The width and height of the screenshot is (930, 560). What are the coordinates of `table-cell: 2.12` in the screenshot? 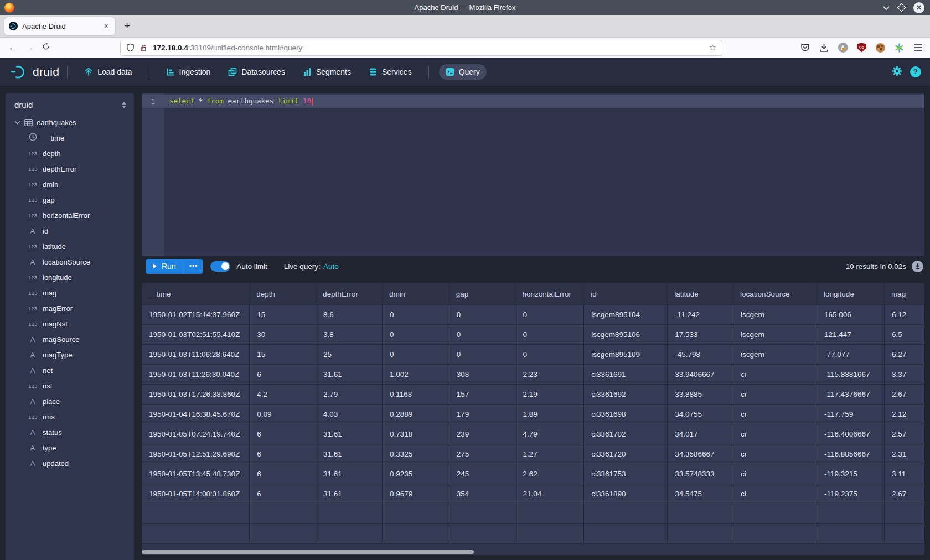 It's located at (905, 414).